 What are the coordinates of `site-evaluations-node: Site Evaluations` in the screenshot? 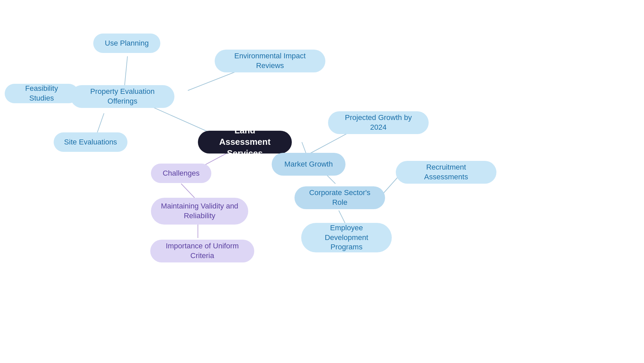 It's located at (91, 142).